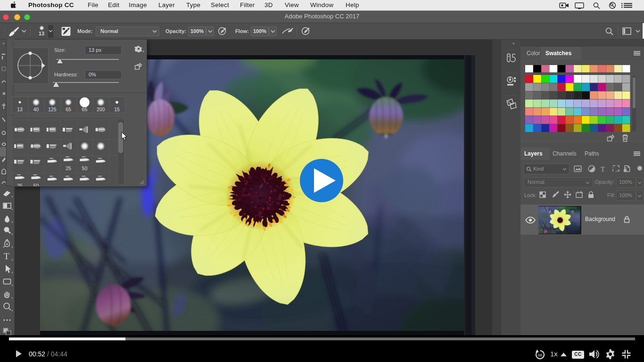 Image resolution: width=644 pixels, height=362 pixels. Describe the element at coordinates (52, 109) in the screenshot. I see `svg-text: 125` at that location.